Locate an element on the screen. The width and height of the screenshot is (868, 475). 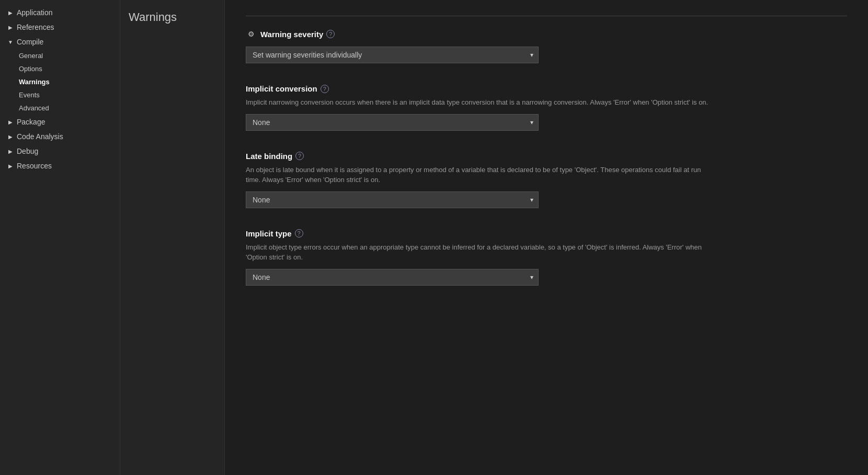
help-icon-warning-severity: ? is located at coordinates (330, 34).